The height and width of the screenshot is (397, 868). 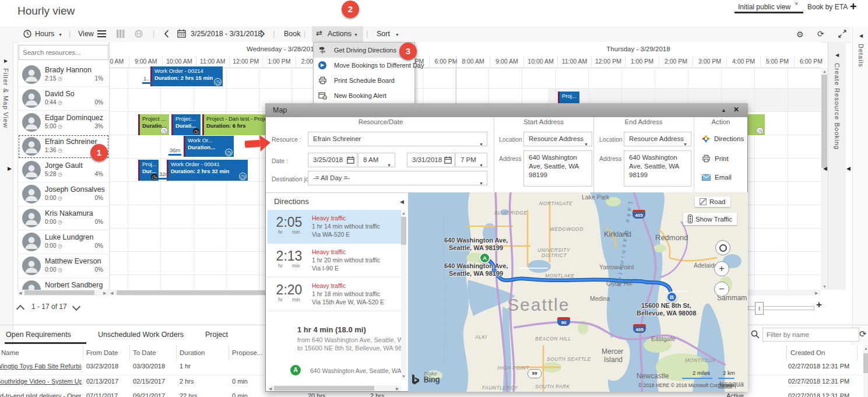 What do you see at coordinates (167, 35) in the screenshot?
I see `prev-range-icon` at bounding box center [167, 35].